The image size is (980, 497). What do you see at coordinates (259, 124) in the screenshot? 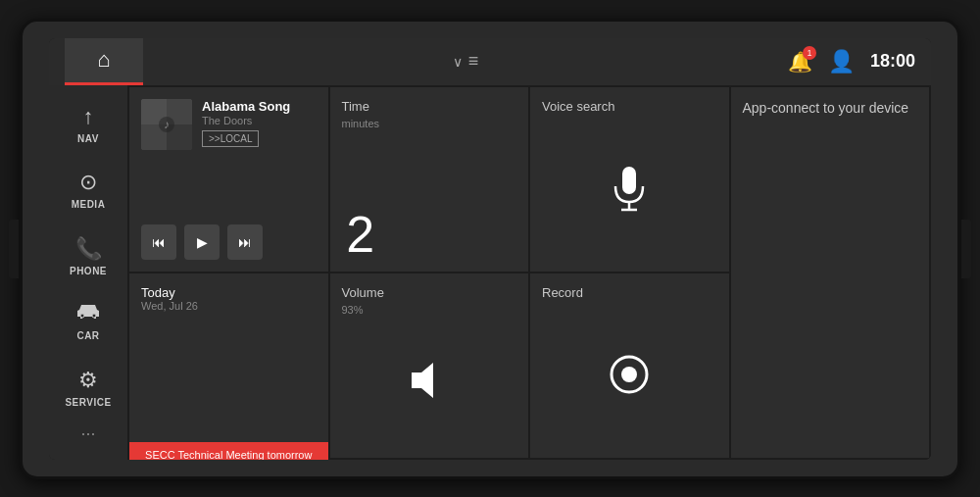
I see `music-info: Alabama Song The Doors >>LOCAL` at bounding box center [259, 124].